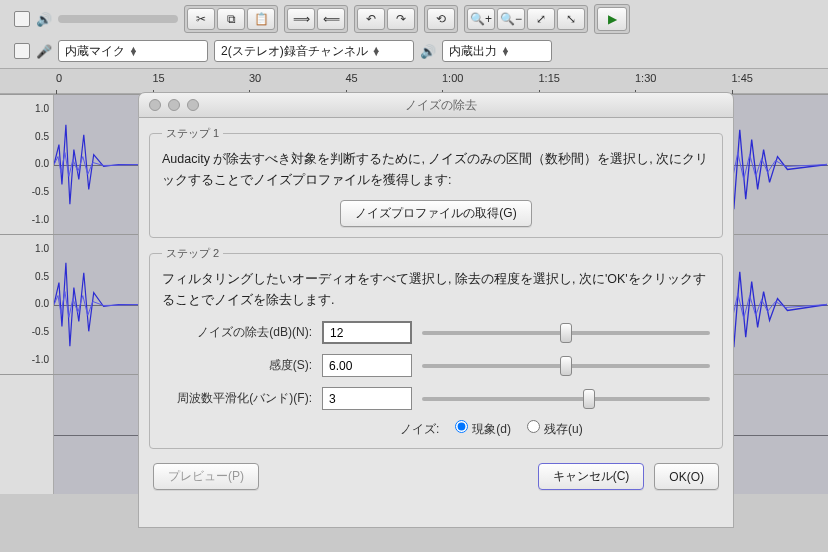 The width and height of the screenshot is (828, 552). I want to click on radio-residue: 残存(u), so click(555, 429).